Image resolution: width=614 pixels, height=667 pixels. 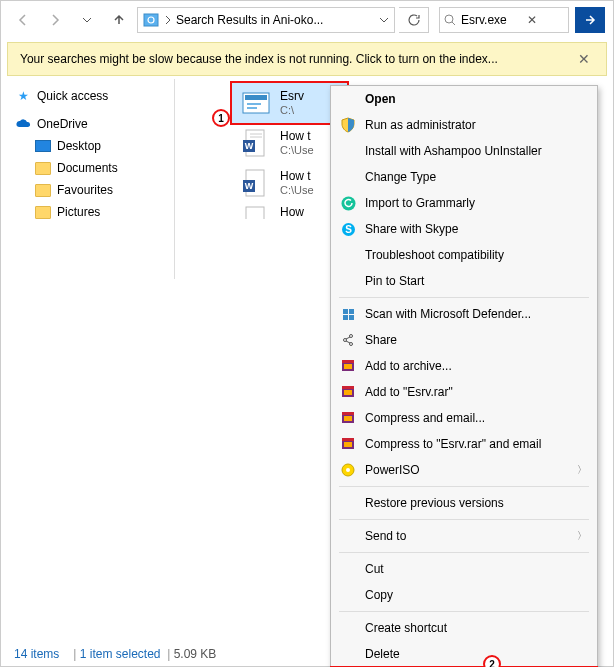 I want to click on ctx-add-rar: Add to "Esrv.rar", so click(x=464, y=392).